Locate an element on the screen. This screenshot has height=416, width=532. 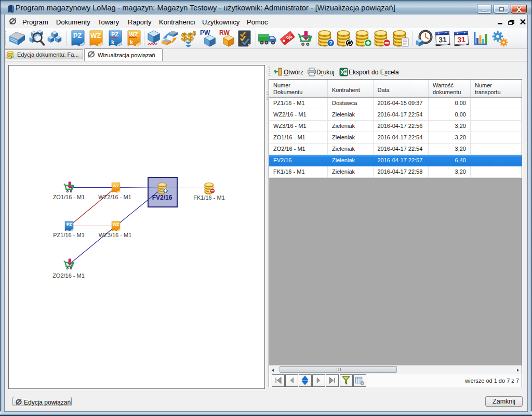
svg-text: FK1/16 - M1 is located at coordinates (209, 198).